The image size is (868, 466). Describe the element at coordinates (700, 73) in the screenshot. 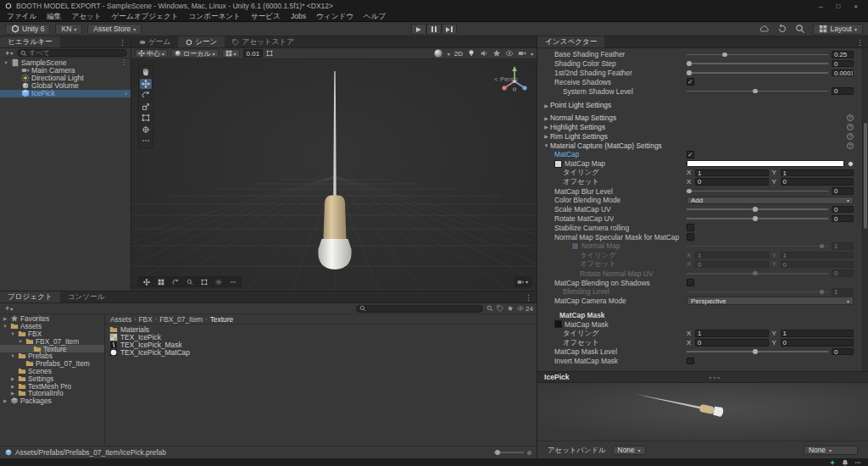

I see `1st-2nd-shading-feather: 1st/2nd Shading Feather0.0001` at that location.